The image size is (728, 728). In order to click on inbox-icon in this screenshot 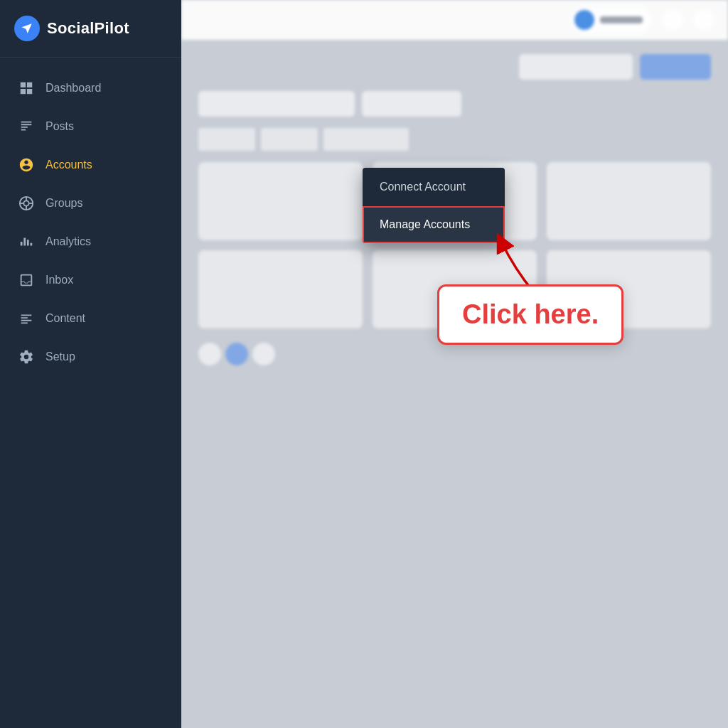, I will do `click(26, 280)`.